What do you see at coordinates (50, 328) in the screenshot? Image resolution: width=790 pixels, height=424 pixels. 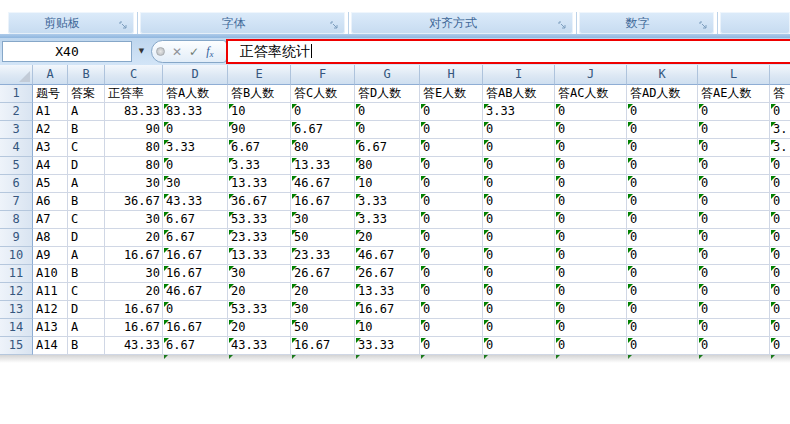 I see `cell-A14: A13` at bounding box center [50, 328].